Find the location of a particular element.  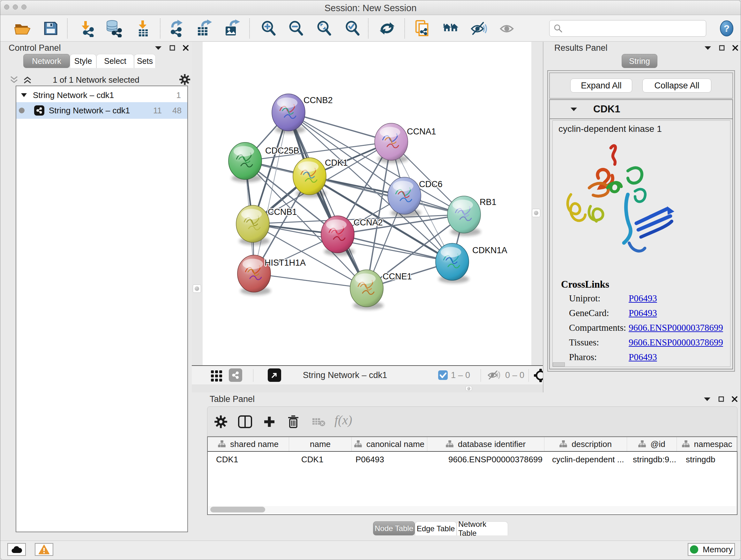

column-header-namespac: namespac is located at coordinates (708, 444).